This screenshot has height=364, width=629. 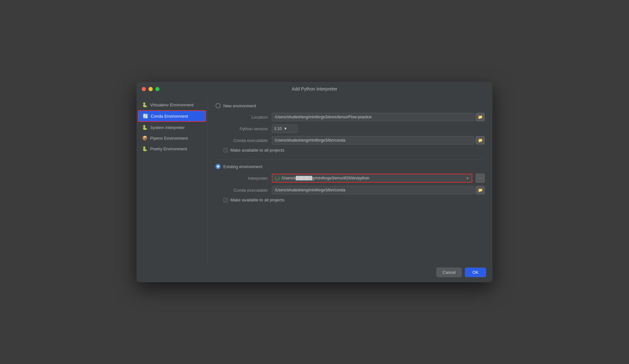 What do you see at coordinates (350, 159) in the screenshot?
I see `section-divider` at bounding box center [350, 159].